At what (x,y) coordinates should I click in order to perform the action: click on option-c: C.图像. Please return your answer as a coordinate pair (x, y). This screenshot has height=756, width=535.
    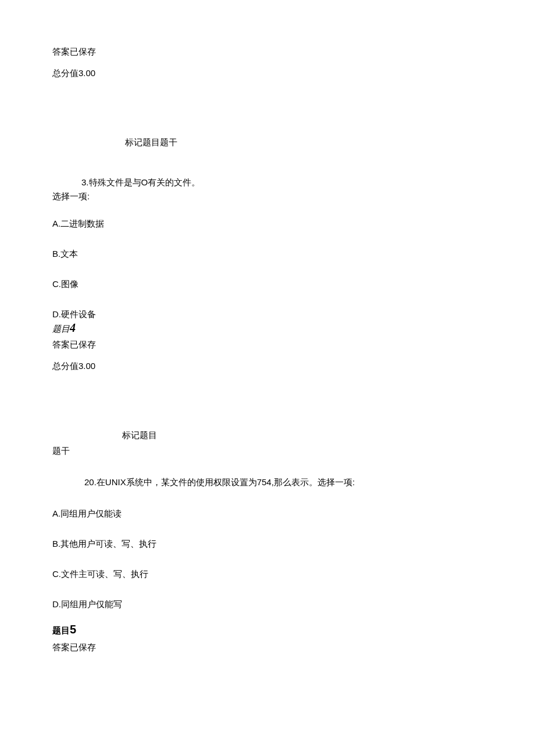
    Looking at the image, I should click on (268, 285).